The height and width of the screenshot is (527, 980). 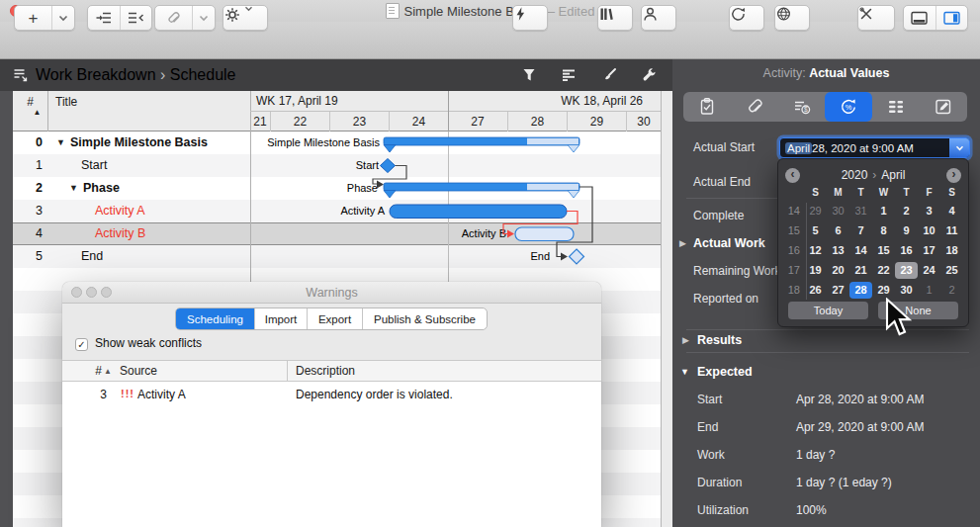 What do you see at coordinates (896, 107) in the screenshot?
I see `tab-custom-fields` at bounding box center [896, 107].